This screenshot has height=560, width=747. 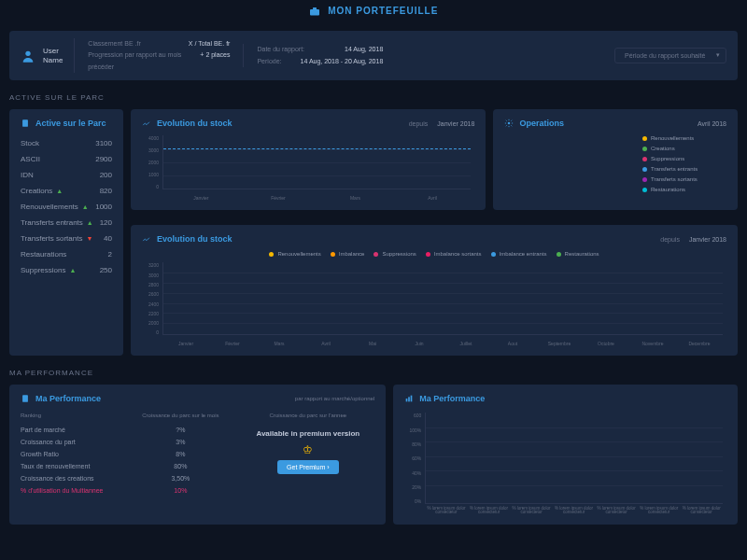 What do you see at coordinates (519, 254) in the screenshot?
I see `legend-item: Imbalance entrants` at bounding box center [519, 254].